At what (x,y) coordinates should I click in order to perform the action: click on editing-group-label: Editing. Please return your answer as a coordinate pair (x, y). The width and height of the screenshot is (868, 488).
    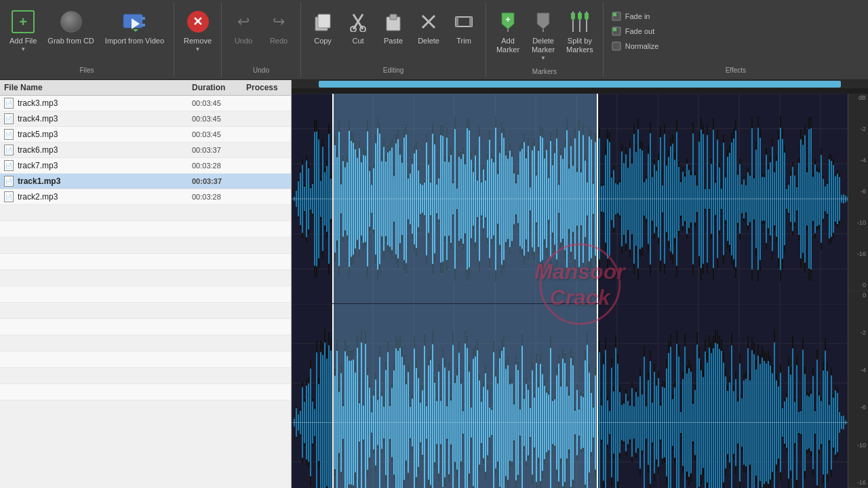
    Looking at the image, I should click on (393, 69).